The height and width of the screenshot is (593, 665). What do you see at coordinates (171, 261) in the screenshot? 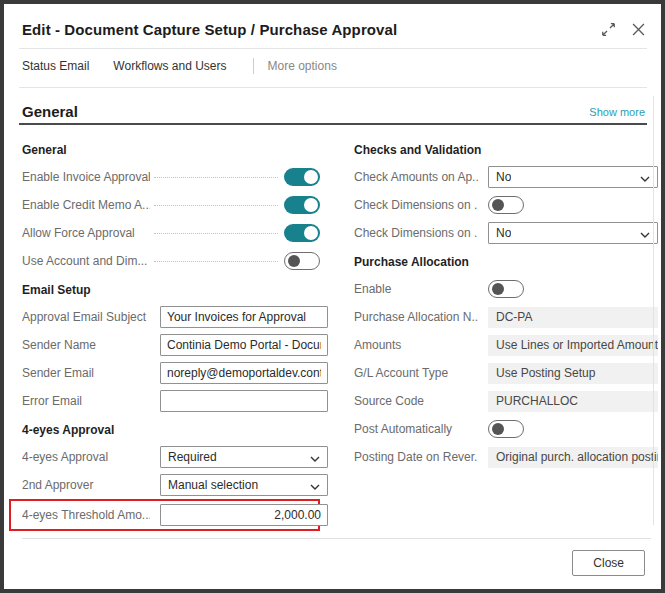
I see `field-row-use-account-and-dim: Use Account and Dim...` at bounding box center [171, 261].